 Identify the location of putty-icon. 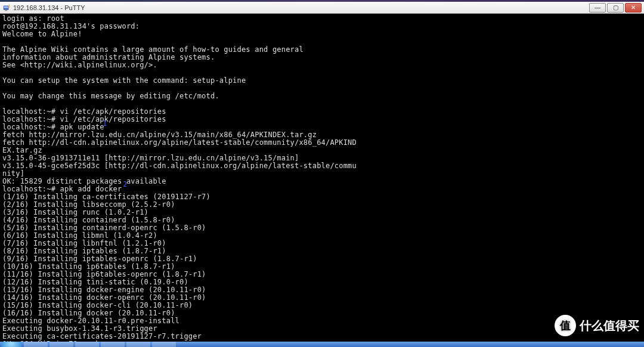
(7, 8).